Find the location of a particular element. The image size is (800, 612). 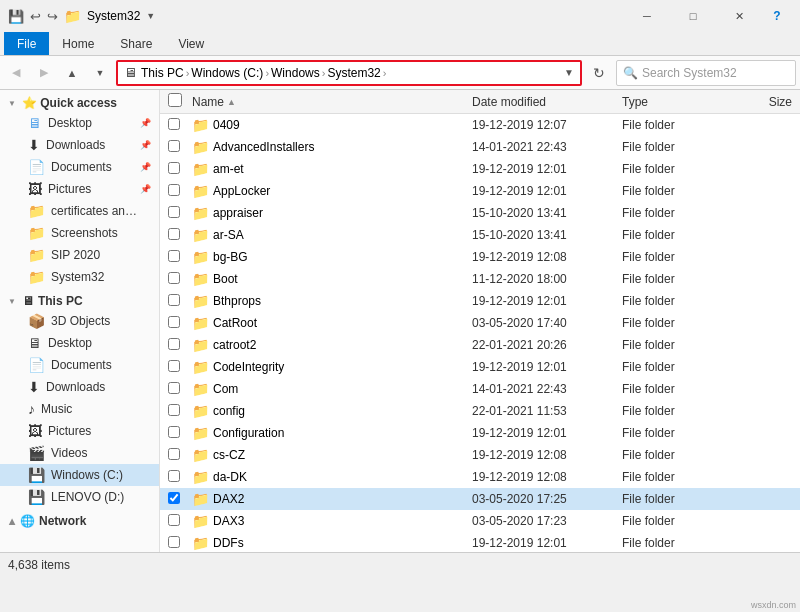

crumb-system32: System32 is located at coordinates (354, 73).